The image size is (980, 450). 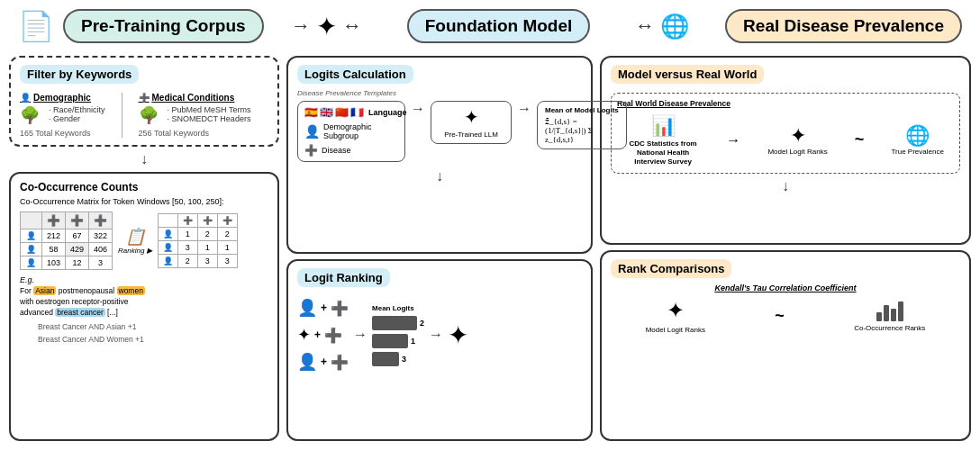 What do you see at coordinates (675, 27) in the screenshot?
I see `globe-icon-header: 🌐` at bounding box center [675, 27].